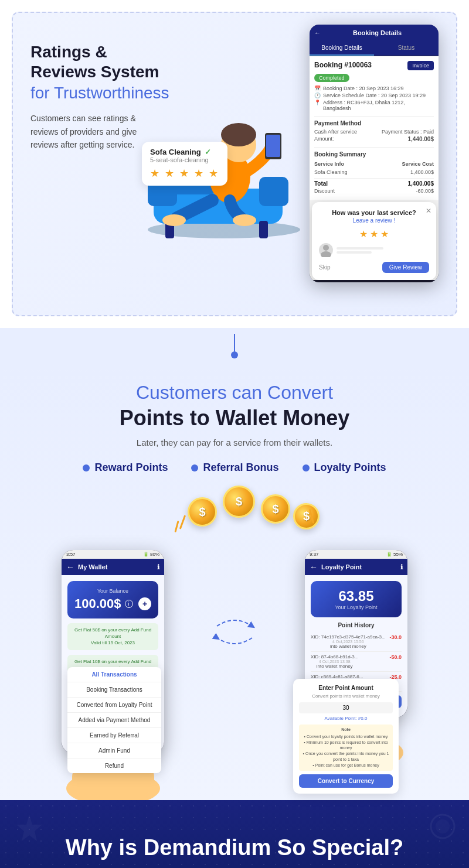 This screenshot has height=868, width=469. Describe the element at coordinates (306, 468) in the screenshot. I see `bullet-dot-loyalty` at that location.